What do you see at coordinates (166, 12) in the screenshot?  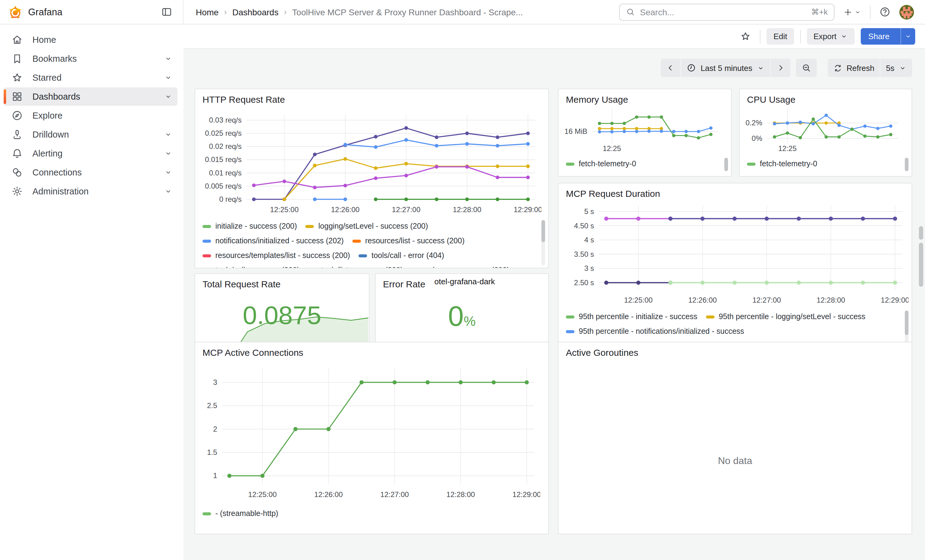 I see `dock-sidebar-icon` at bounding box center [166, 12].